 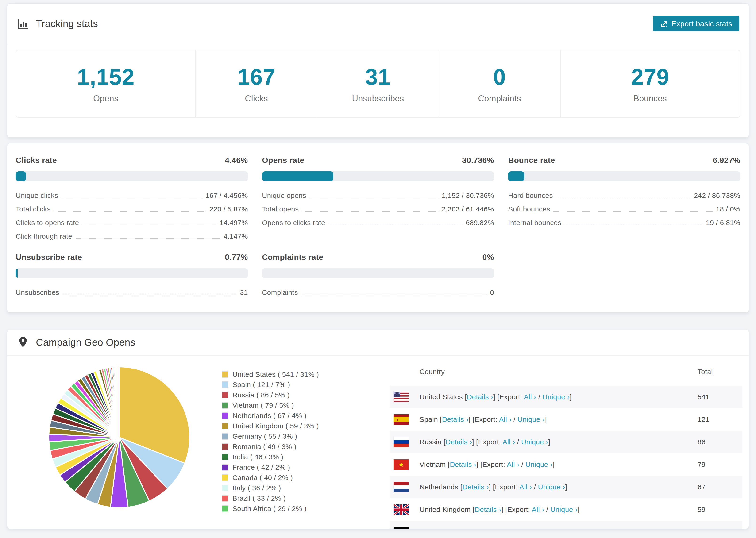 What do you see at coordinates (557, 528) in the screenshot?
I see `bracket-close: ]` at bounding box center [557, 528].